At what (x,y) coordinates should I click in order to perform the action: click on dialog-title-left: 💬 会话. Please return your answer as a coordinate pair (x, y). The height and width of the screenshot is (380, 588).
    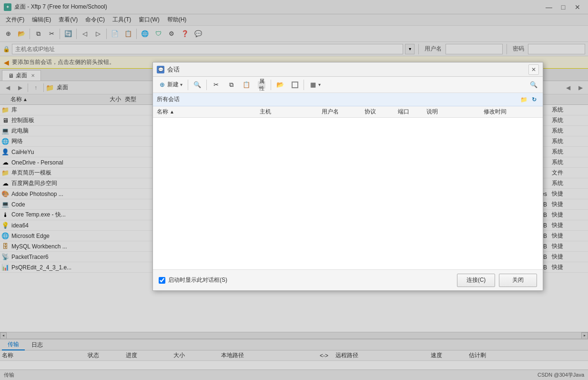
    Looking at the image, I should click on (168, 70).